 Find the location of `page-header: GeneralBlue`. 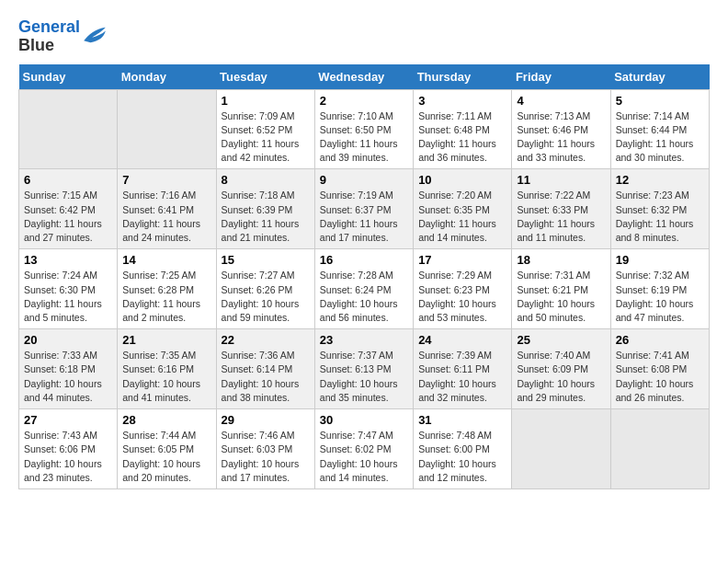

page-header: GeneralBlue is located at coordinates (364, 37).